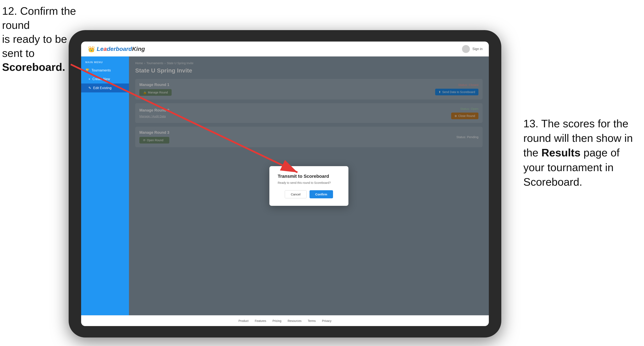 The image size is (644, 346). Describe the element at coordinates (309, 194) in the screenshot. I see `modal-buttons: Cancel Confirm` at that location.